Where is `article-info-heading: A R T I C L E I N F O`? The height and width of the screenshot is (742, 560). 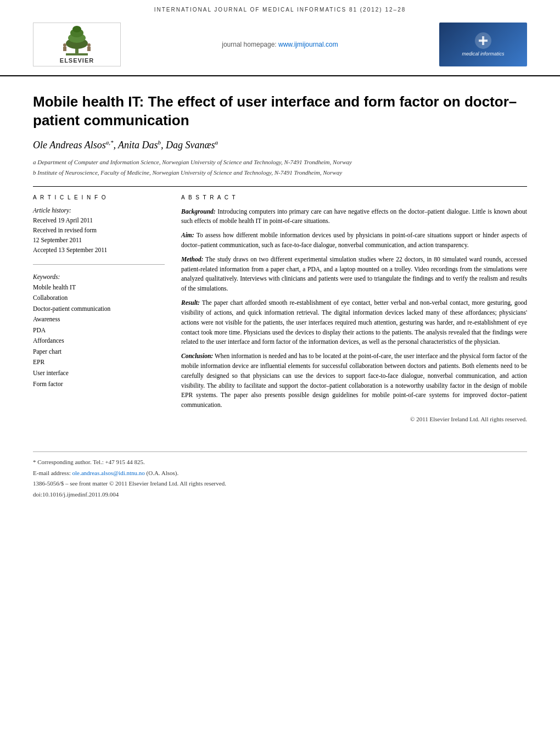 article-info-heading: A R T I C L E I N F O is located at coordinates (99, 198).